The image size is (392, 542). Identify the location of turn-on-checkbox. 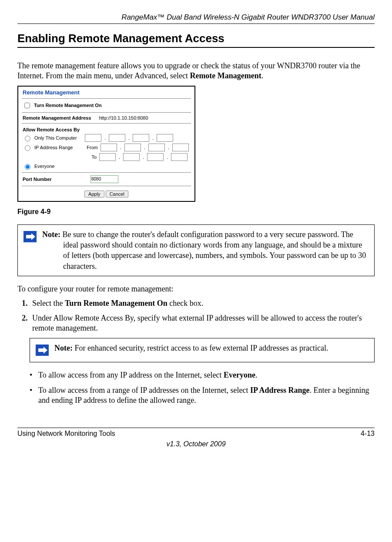
(27, 105).